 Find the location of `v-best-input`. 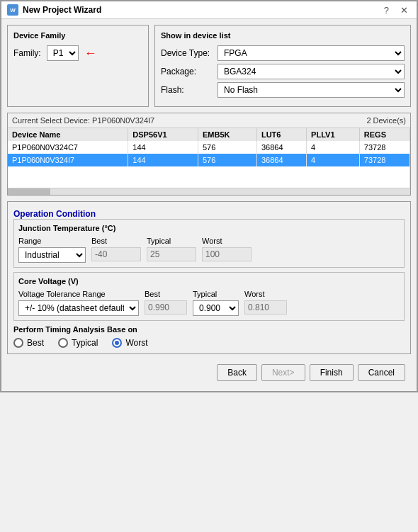

v-best-input is located at coordinates (166, 307).